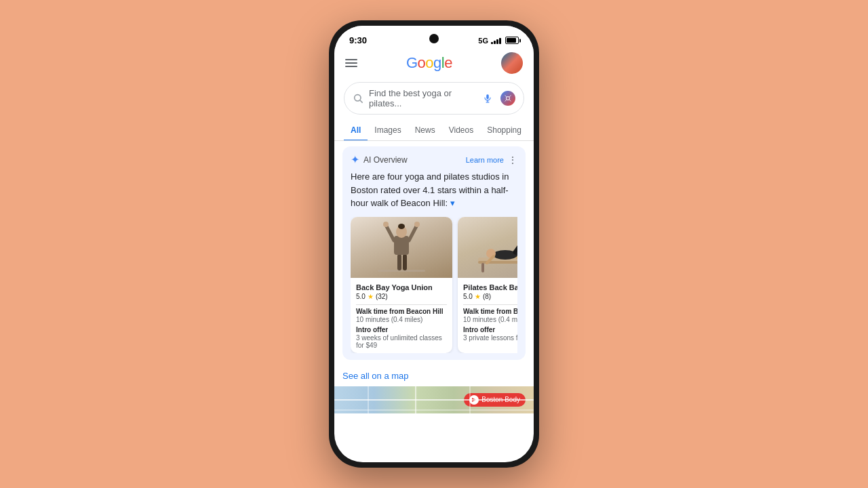 The image size is (868, 488). What do you see at coordinates (496, 247) in the screenshot?
I see `pilates-figure-svg` at bounding box center [496, 247].